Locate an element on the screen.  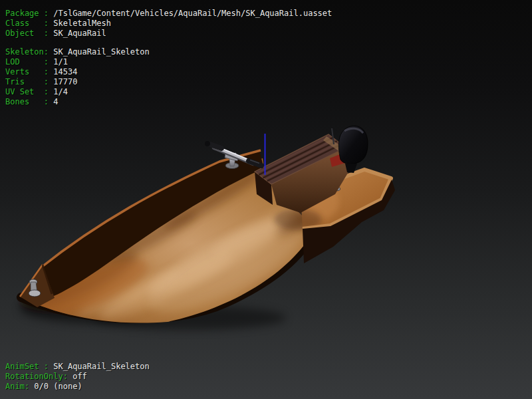
info-line-rotationonly: RotationOnly: off is located at coordinates (77, 376).